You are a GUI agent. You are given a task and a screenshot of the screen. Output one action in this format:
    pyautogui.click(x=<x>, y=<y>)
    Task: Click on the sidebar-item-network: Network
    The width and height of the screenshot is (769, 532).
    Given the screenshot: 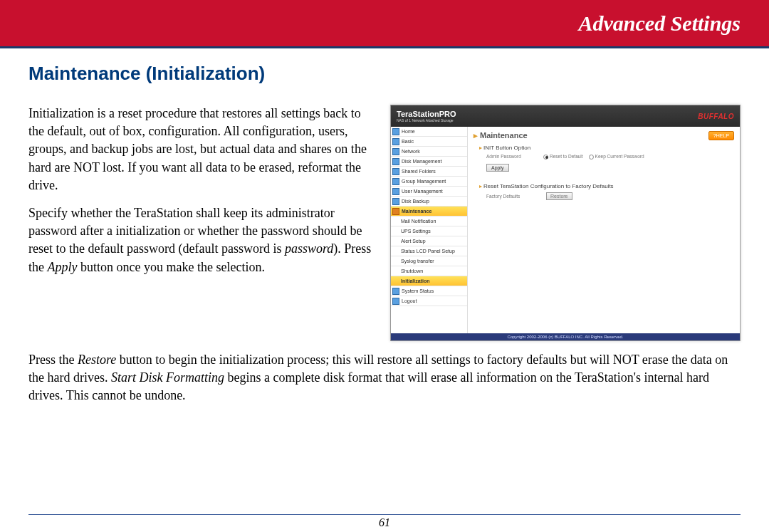 What is the action you would take?
    pyautogui.click(x=429, y=152)
    